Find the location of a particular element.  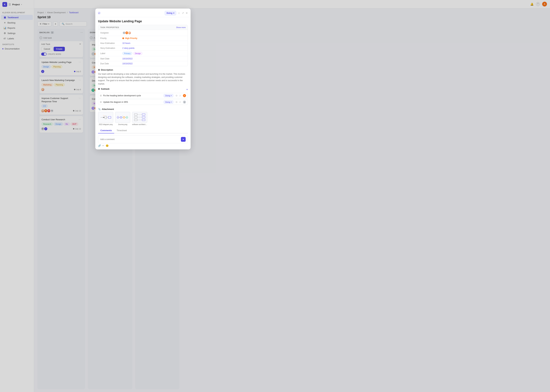

label-primary: Primary is located at coordinates (127, 54).